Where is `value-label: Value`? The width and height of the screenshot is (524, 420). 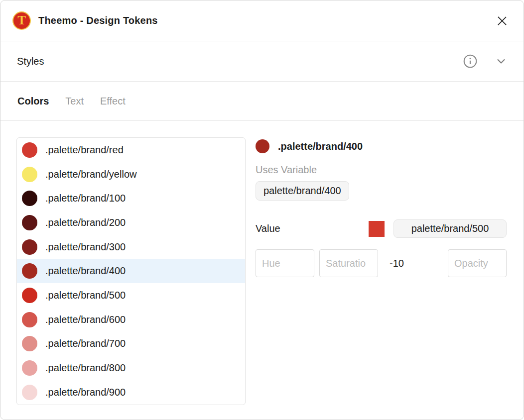
value-label: Value is located at coordinates (268, 229).